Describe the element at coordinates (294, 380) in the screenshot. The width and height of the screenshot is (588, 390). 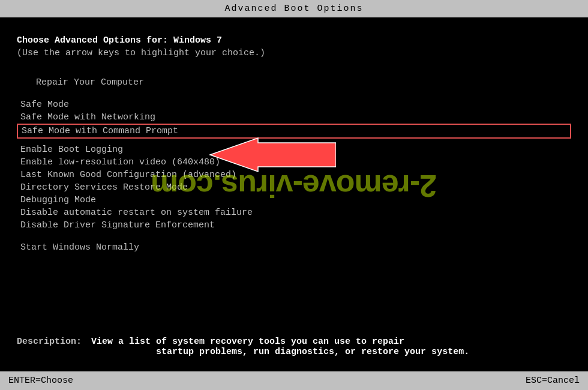
I see `status-bar: ENTER=Choose ESC=Cancel` at that location.